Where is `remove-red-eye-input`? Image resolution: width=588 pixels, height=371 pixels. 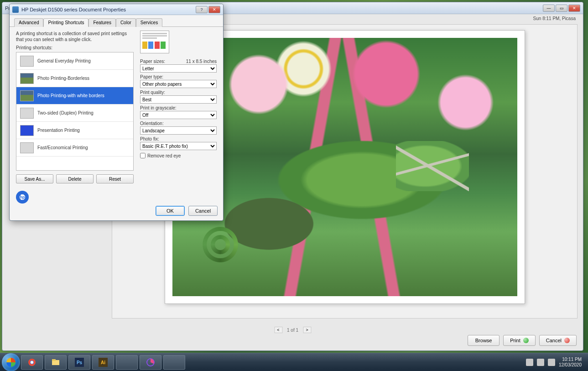
remove-red-eye-input is located at coordinates (143, 156).